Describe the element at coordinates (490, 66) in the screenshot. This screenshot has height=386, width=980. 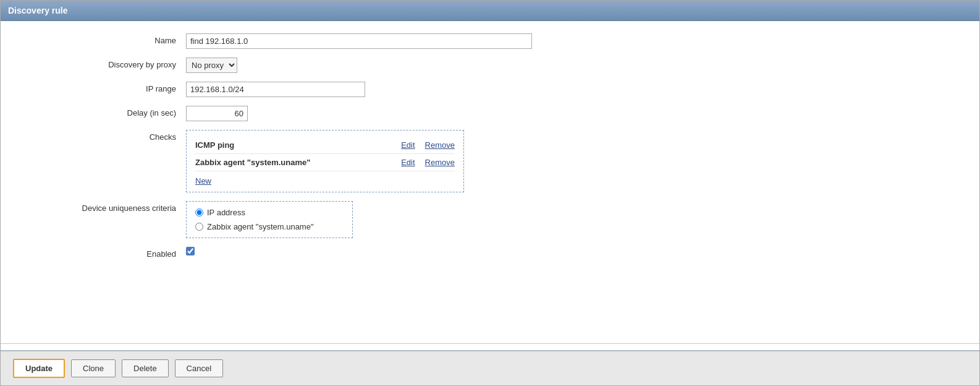
I see `proxy-row: Discovery by proxy No proxy` at that location.